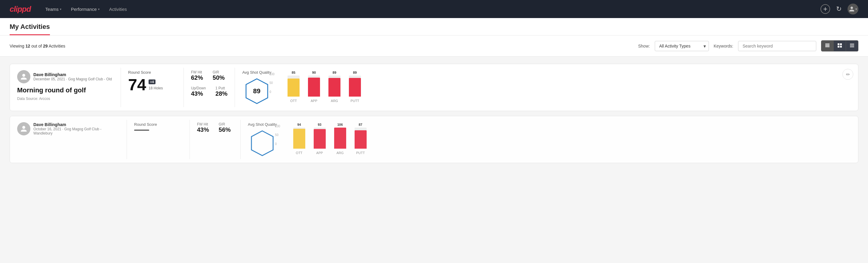  Describe the element at coordinates (68, 130) in the screenshot. I see `card-left: Dave Billingham October 16, 2021 · Gog M…` at that location.